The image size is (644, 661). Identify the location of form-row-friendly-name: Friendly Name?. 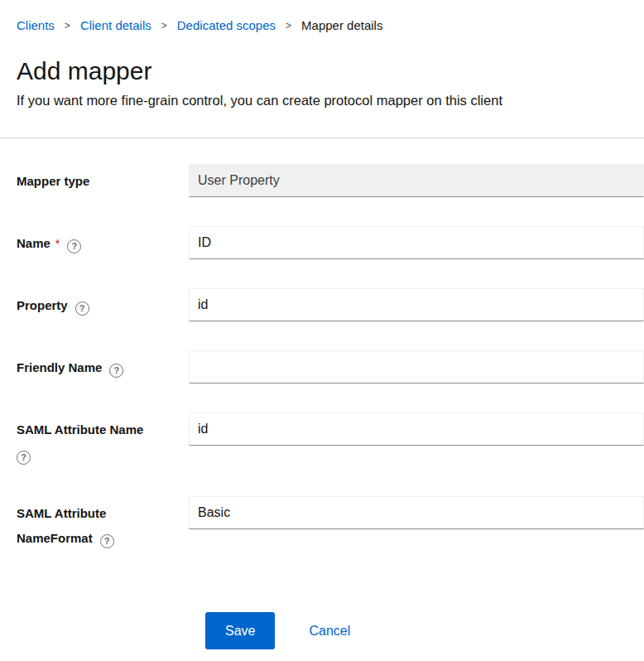
(330, 367).